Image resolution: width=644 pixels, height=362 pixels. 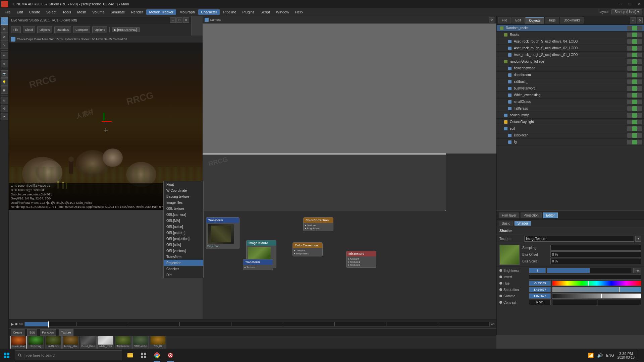 What do you see at coordinates (570, 115) in the screenshot?
I see `object-row-13: scaledummy` at bounding box center [570, 115].